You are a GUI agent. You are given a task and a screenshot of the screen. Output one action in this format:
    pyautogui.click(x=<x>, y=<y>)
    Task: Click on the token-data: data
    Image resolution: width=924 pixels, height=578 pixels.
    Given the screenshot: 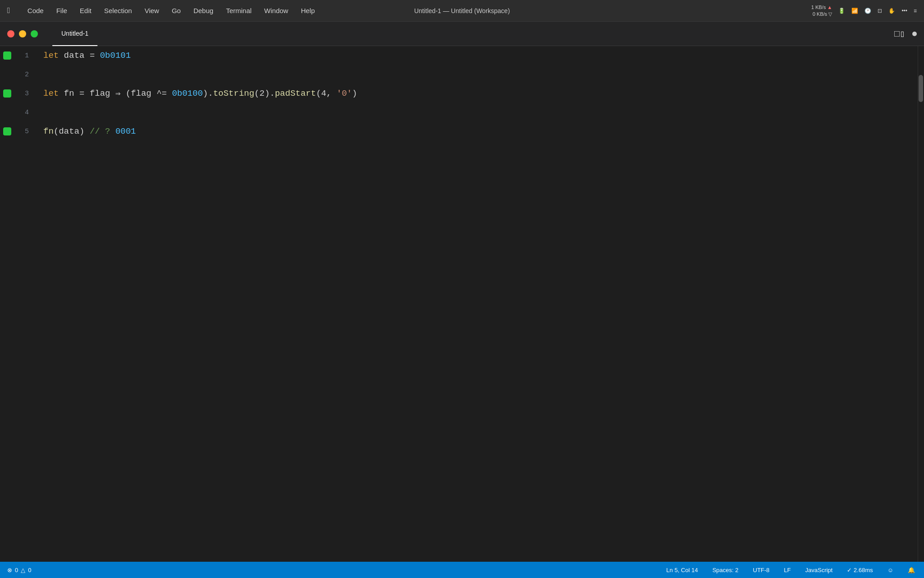 What is the action you would take?
    pyautogui.click(x=74, y=56)
    